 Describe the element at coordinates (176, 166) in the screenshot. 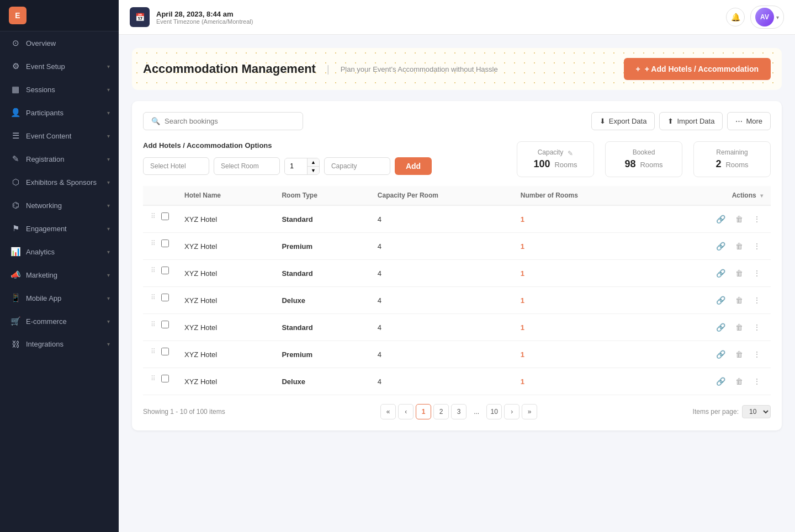

I see `select-hotel-dropdown: Select Hotel` at that location.